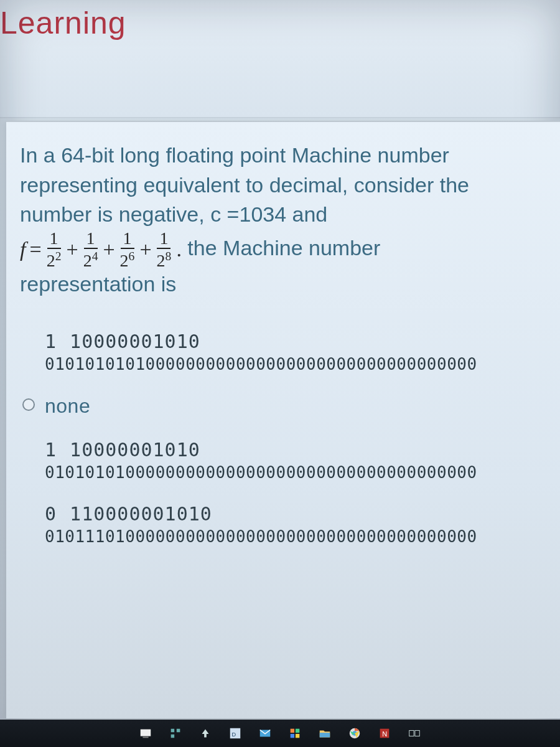 Image resolution: width=560 pixels, height=747 pixels. What do you see at coordinates (300, 406) in the screenshot?
I see `option-line1: none` at bounding box center [300, 406].